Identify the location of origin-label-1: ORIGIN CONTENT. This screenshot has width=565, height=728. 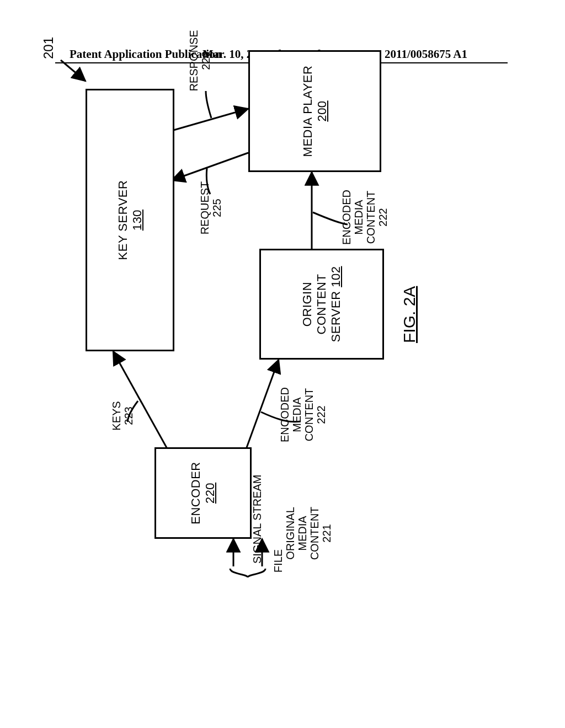
(315, 304).